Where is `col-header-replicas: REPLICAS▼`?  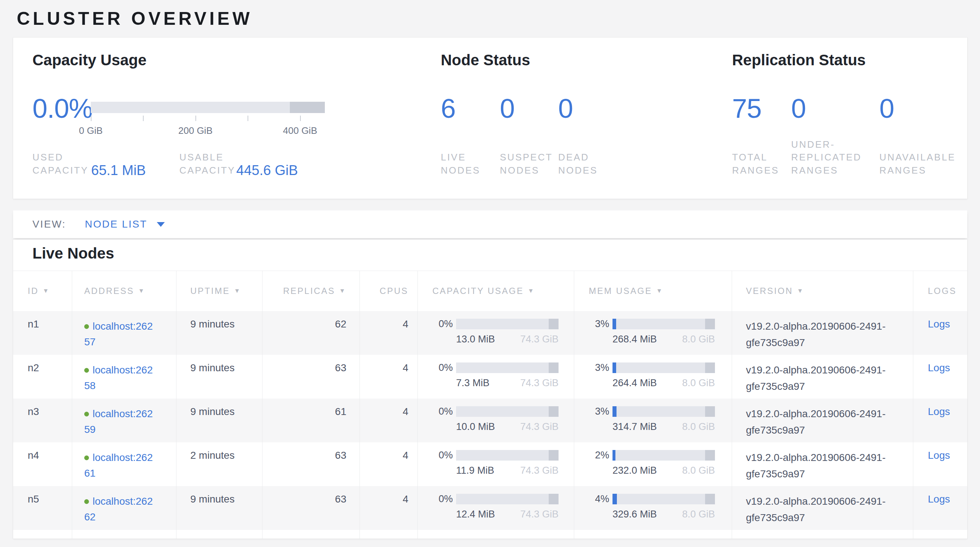
col-header-replicas: REPLICAS▼ is located at coordinates (311, 291).